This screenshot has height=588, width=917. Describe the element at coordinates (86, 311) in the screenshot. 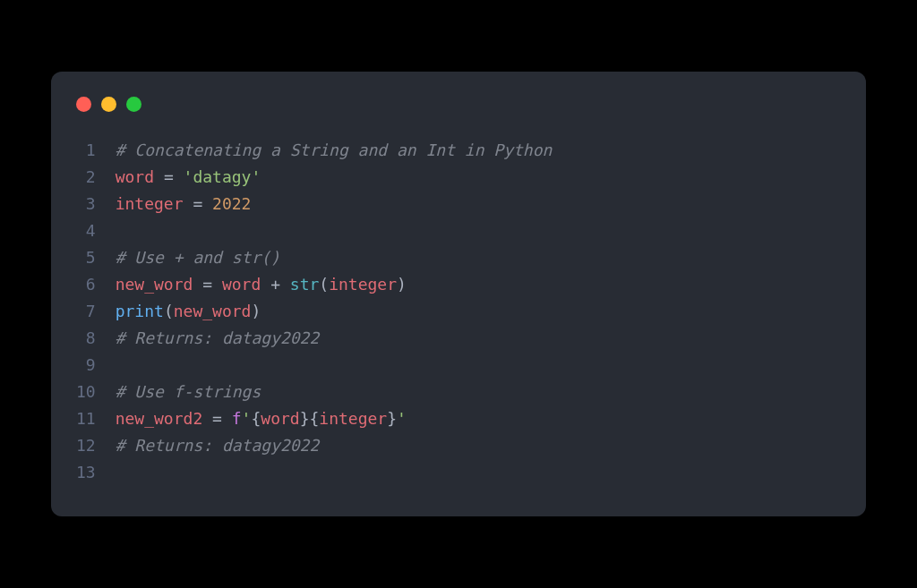

I see `line-number: 7` at that location.